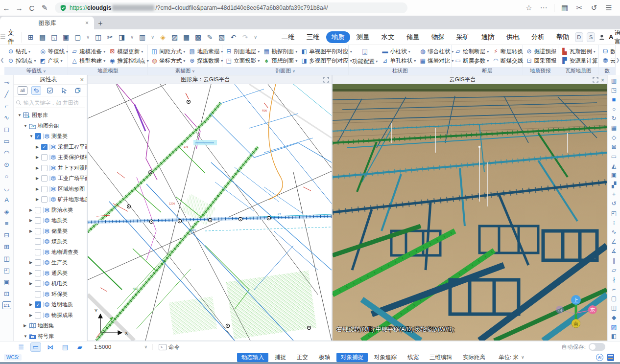 The image size is (620, 364). Describe the element at coordinates (7, 294) in the screenshot. I see `zoom-extents-icon: ⊡` at that location.